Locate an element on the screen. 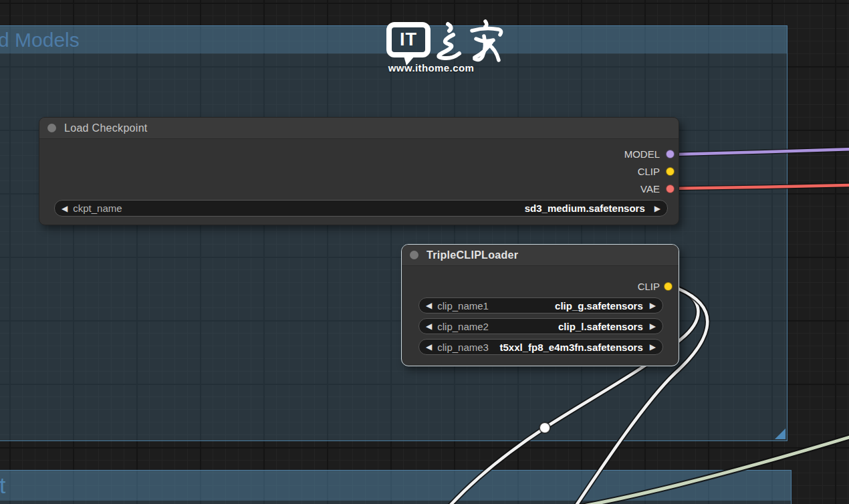 The width and height of the screenshot is (849, 504). clip-name3-widget: ◀ clip_name3 t5xxl_fp8_e4m3fn.safetensor… is located at coordinates (541, 347).